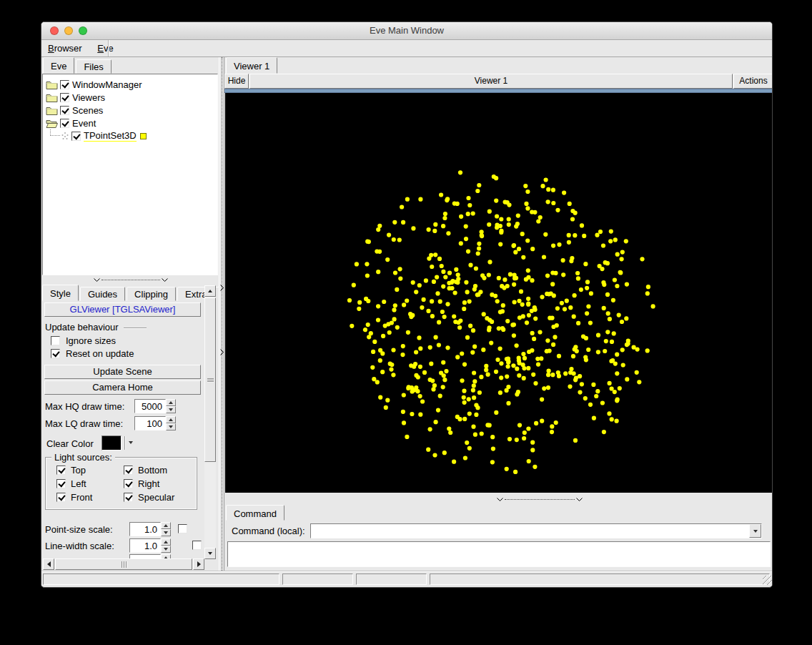 The width and height of the screenshot is (812, 645). What do you see at coordinates (210, 291) in the screenshot?
I see `scroll-up-icon` at bounding box center [210, 291].